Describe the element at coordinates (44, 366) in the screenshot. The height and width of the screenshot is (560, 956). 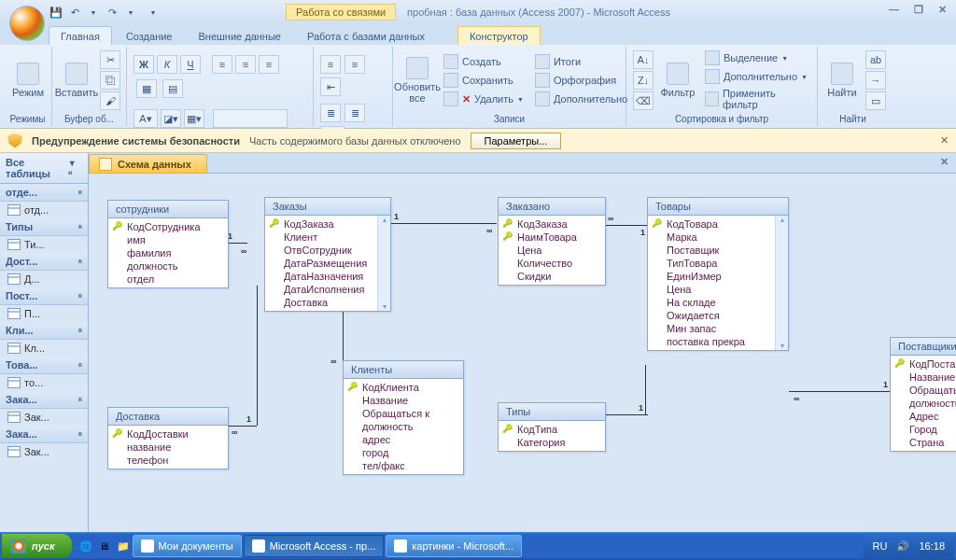
I see `nav-group-header: Това...` at that location.